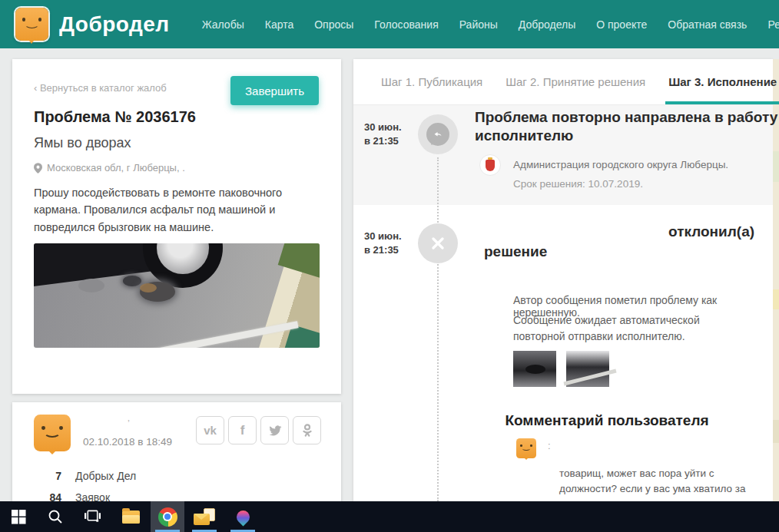 Image resolution: width=779 pixels, height=532 pixels. What do you see at coordinates (92, 25) in the screenshot?
I see `brand-home-link: Добродел` at bounding box center [92, 25].